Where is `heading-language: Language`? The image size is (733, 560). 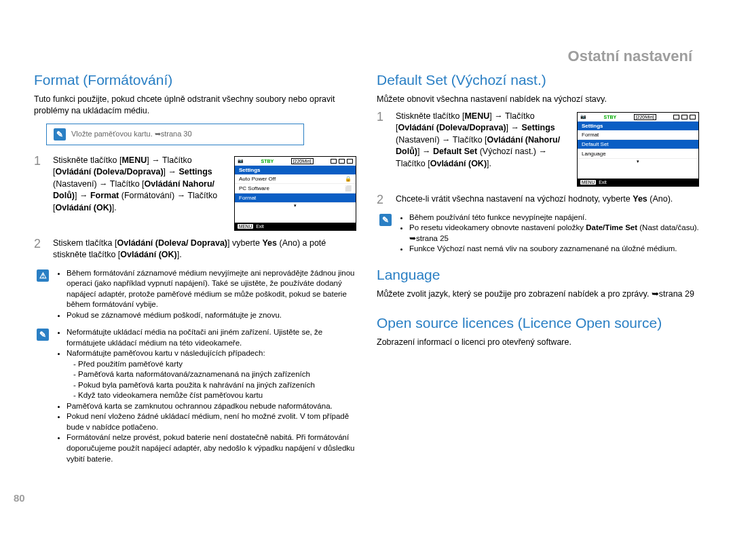
heading-language: Language is located at coordinates (538, 275).